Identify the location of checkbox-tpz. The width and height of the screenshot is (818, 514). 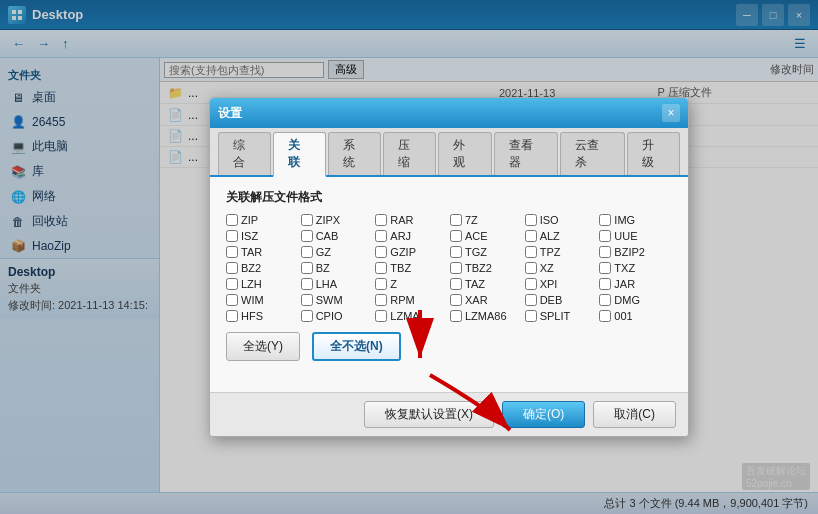
(531, 252).